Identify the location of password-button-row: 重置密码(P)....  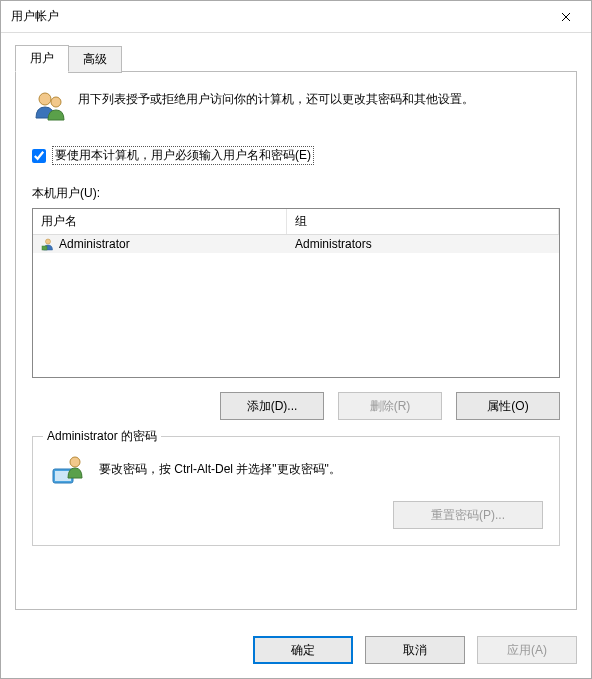
(296, 515).